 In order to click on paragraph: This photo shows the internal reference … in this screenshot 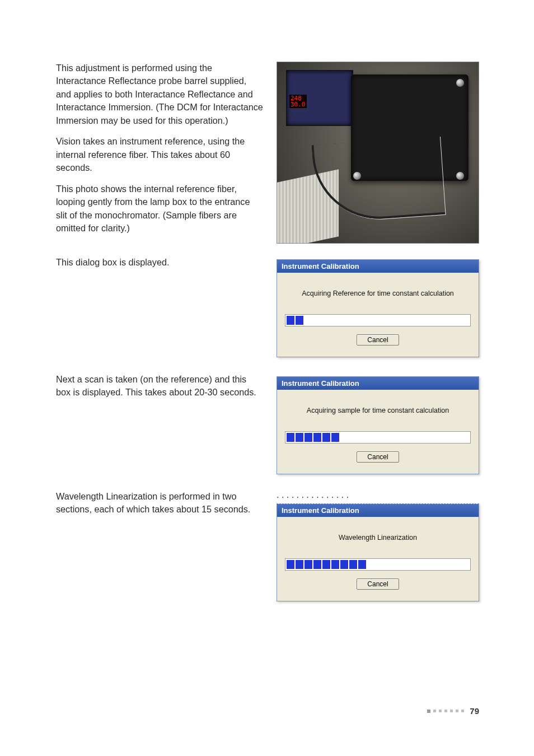, I will do `click(160, 209)`.